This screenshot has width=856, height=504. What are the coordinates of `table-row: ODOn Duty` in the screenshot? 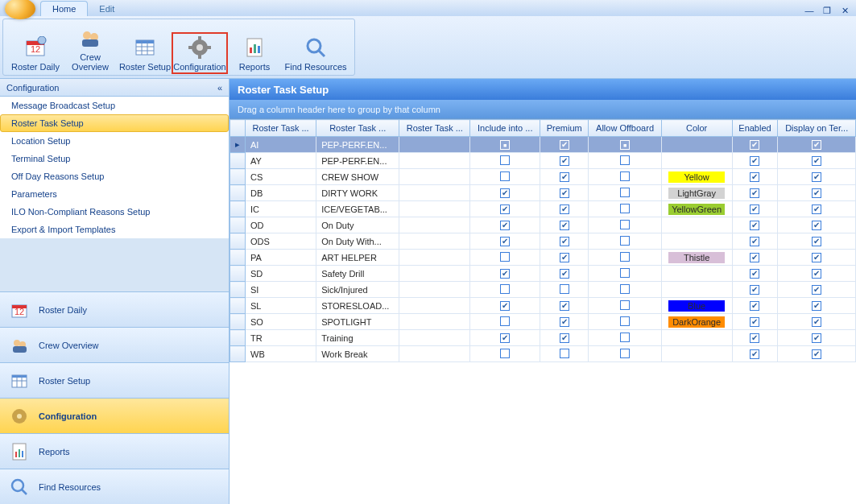 It's located at (543, 225).